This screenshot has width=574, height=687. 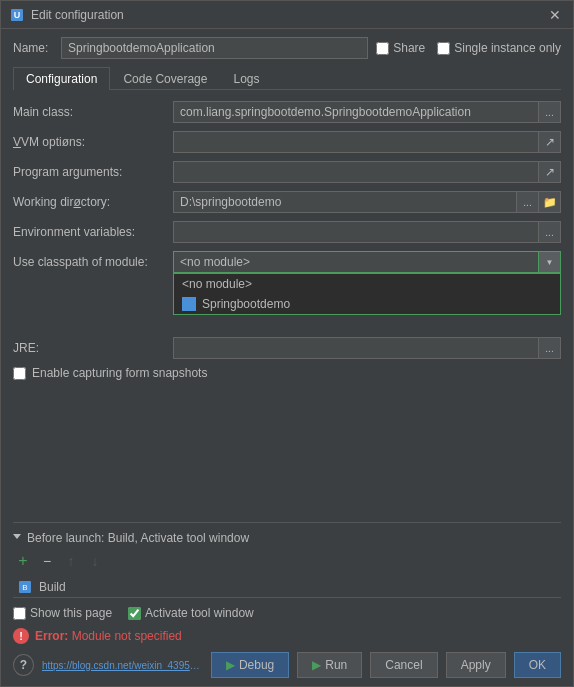 What do you see at coordinates (367, 112) in the screenshot?
I see `main-class-input-group: ...` at bounding box center [367, 112].